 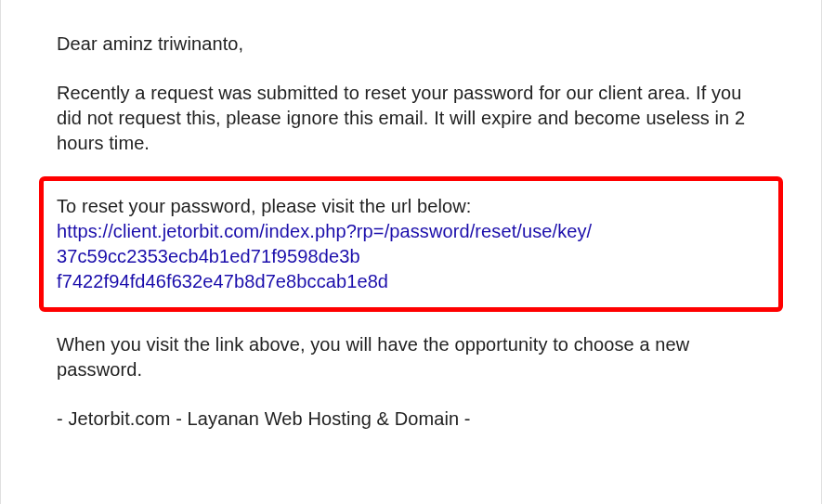 I want to click on signature-text: - Jetorbit.com - Layanan Web Hosting & D…, so click(x=411, y=420).